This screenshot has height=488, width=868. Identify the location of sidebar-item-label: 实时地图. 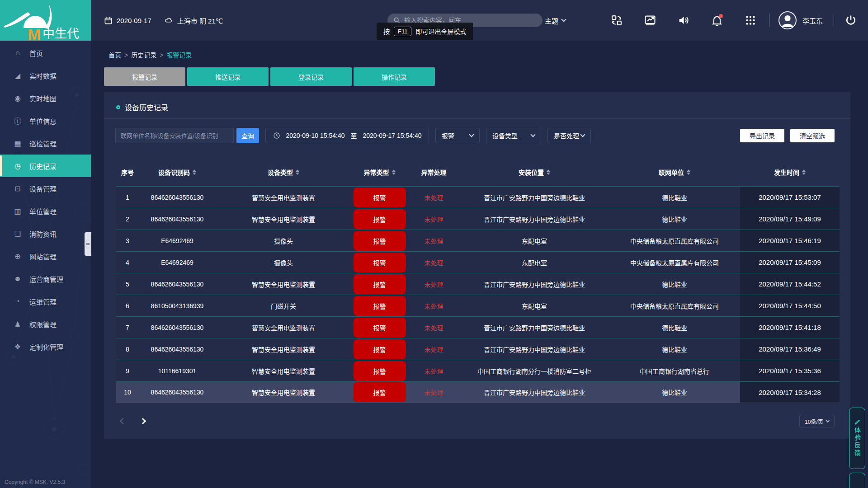
(43, 99).